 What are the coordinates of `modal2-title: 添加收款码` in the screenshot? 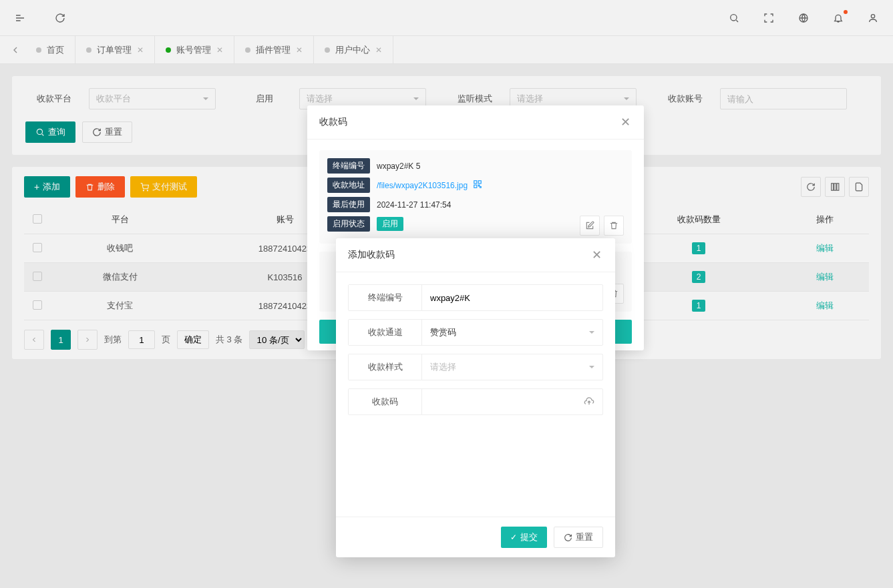 It's located at (371, 255).